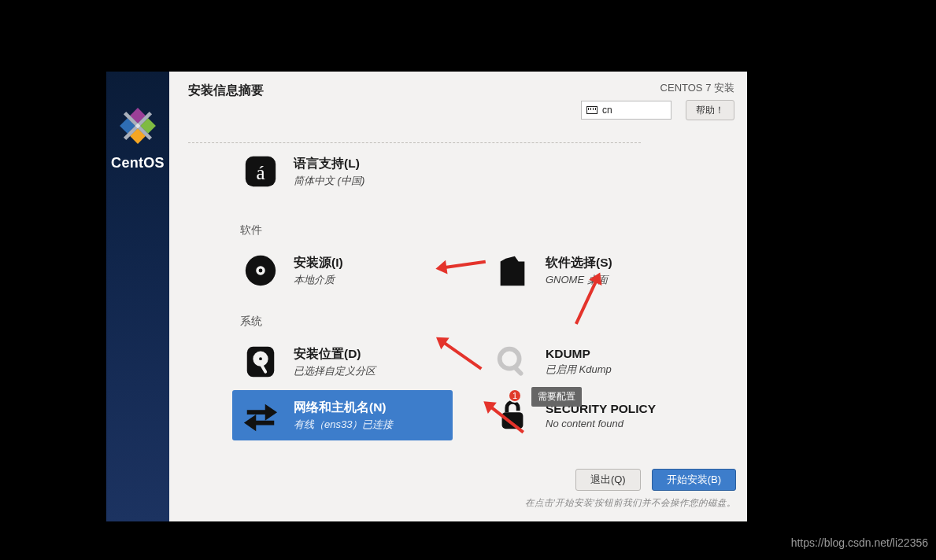 The image size is (936, 560). Describe the element at coordinates (608, 480) in the screenshot. I see `quit-button: 退出(Q)` at that location.